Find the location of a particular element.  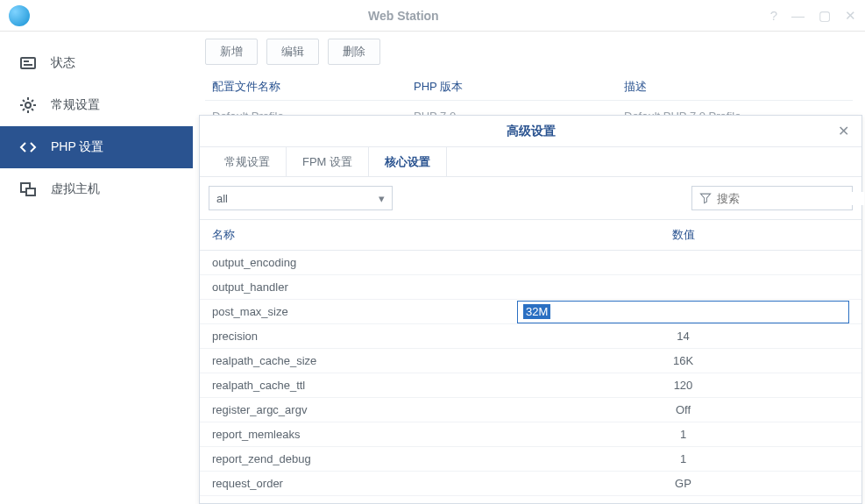

grid-cell-name: precision is located at coordinates (365, 337).